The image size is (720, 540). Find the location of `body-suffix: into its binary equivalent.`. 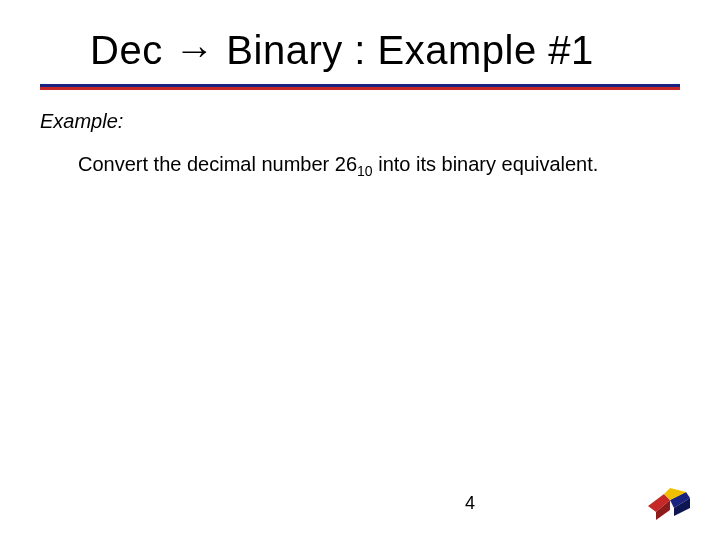

body-suffix: into its binary equivalent. is located at coordinates (486, 164).